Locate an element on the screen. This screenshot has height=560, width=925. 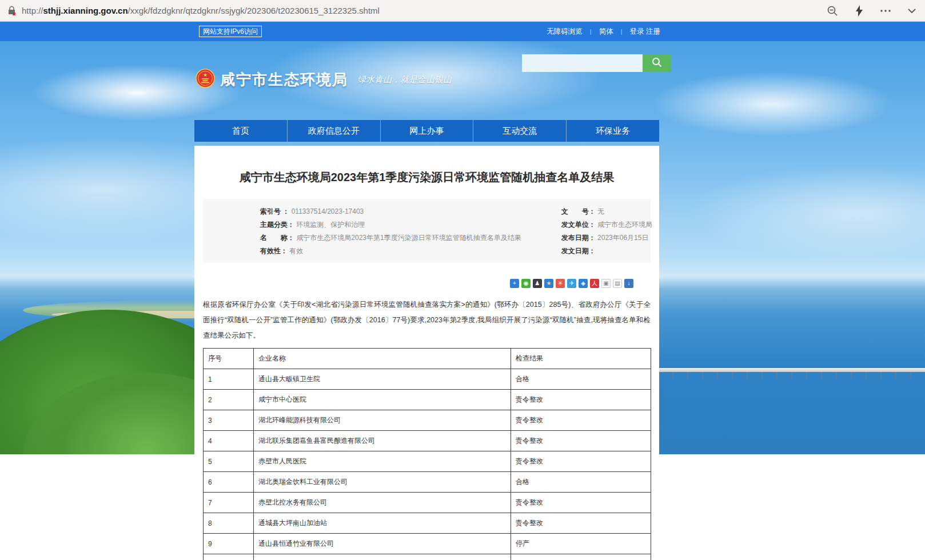
site-slogan: 绿水青山，就是金山银山 is located at coordinates (405, 80).